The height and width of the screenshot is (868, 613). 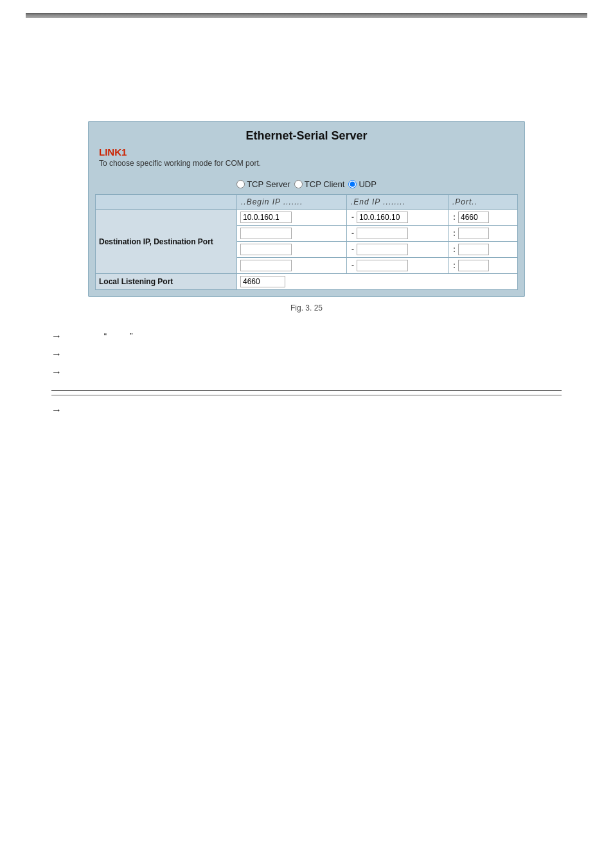 I want to click on end-ip-cell-1: -, so click(x=397, y=217).